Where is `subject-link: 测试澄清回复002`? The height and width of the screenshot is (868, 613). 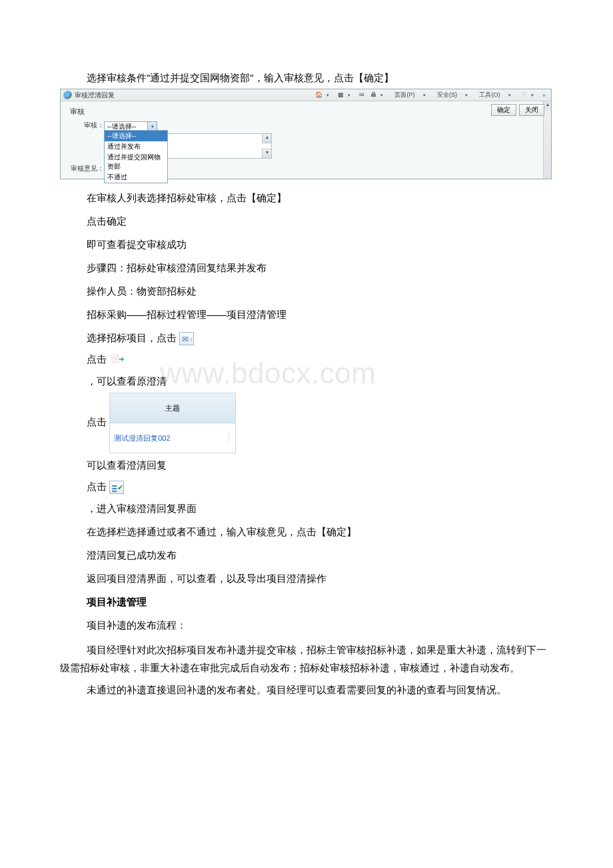
subject-link: 测试澄清回复002 is located at coordinates (142, 438).